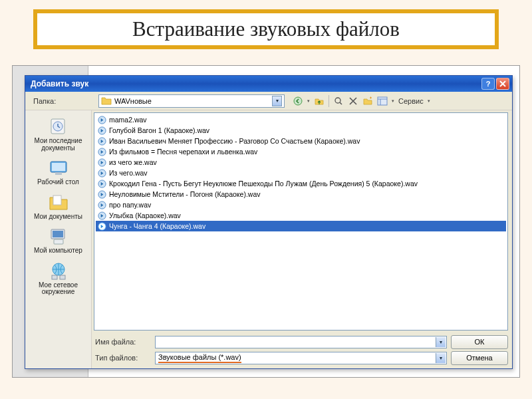  I want to click on folder-icon, so click(106, 101).